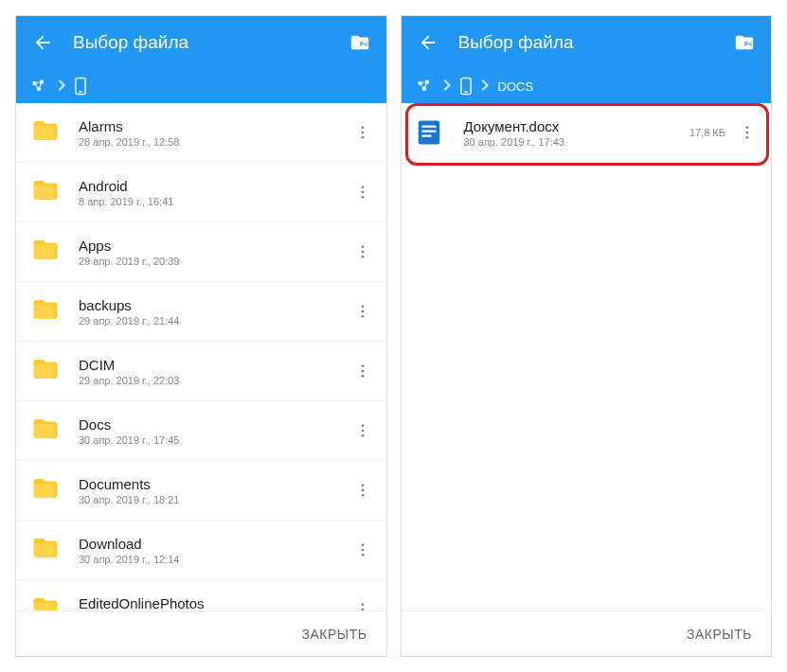 The image size is (787, 672). I want to click on file-name: backups, so click(214, 305).